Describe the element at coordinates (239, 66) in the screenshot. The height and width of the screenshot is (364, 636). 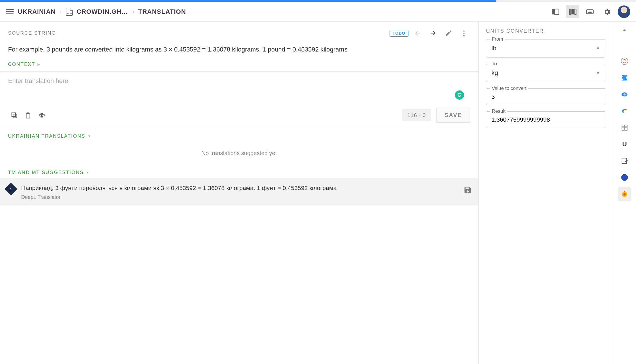
I see `context-toggle: CONTEXT ▶` at that location.